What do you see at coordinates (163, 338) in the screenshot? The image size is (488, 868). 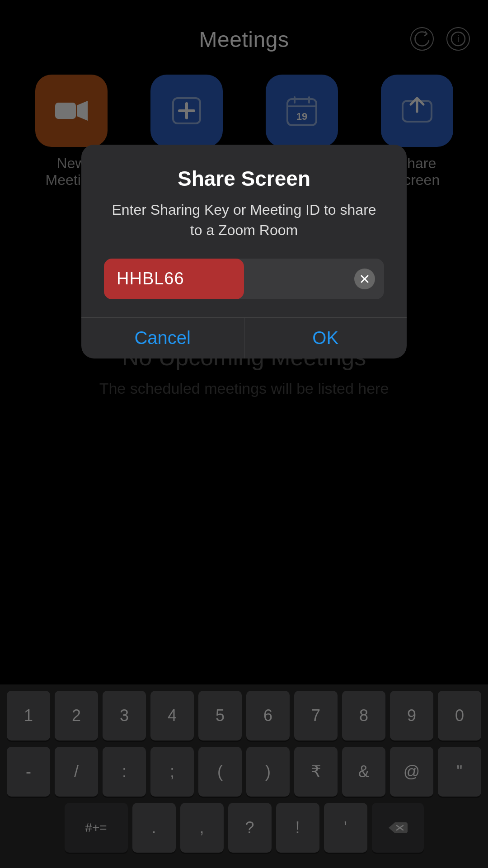 I see `cancel-button: Cancel` at bounding box center [163, 338].